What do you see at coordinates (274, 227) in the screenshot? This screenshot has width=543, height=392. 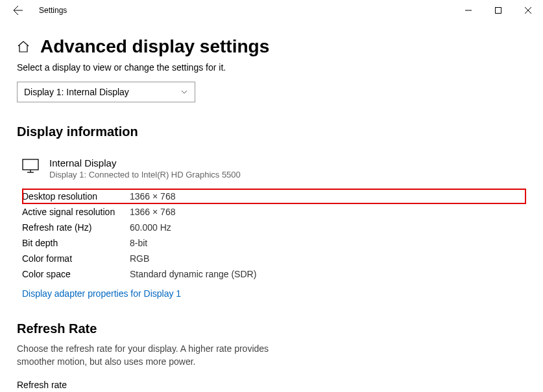 I see `info-row-refresh-rate: Refresh rate (Hz) 60.000 Hz` at bounding box center [274, 227].